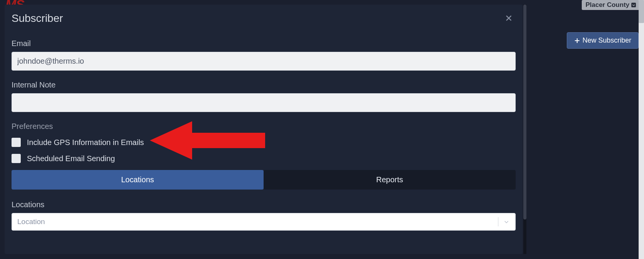 This screenshot has height=259, width=644. Describe the element at coordinates (525, 129) in the screenshot. I see `modal-scrollbar-track` at that location.